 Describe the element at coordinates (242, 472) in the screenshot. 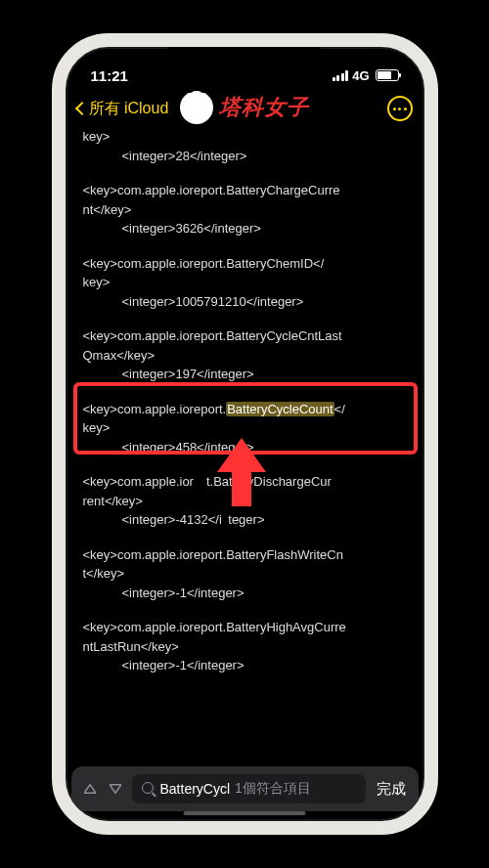

I see `annotation-arrow-icon` at that location.